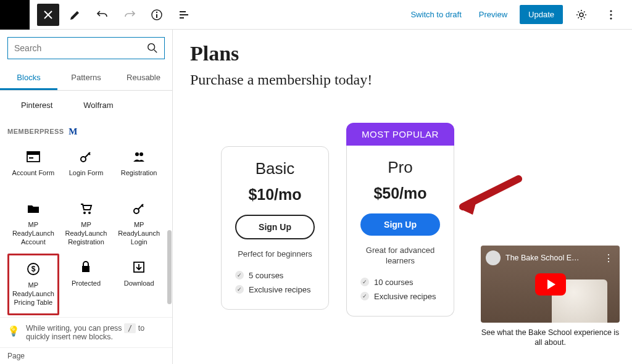 The image size is (632, 364). Describe the element at coordinates (33, 173) in the screenshot. I see `block-label: Account Form` at that location.